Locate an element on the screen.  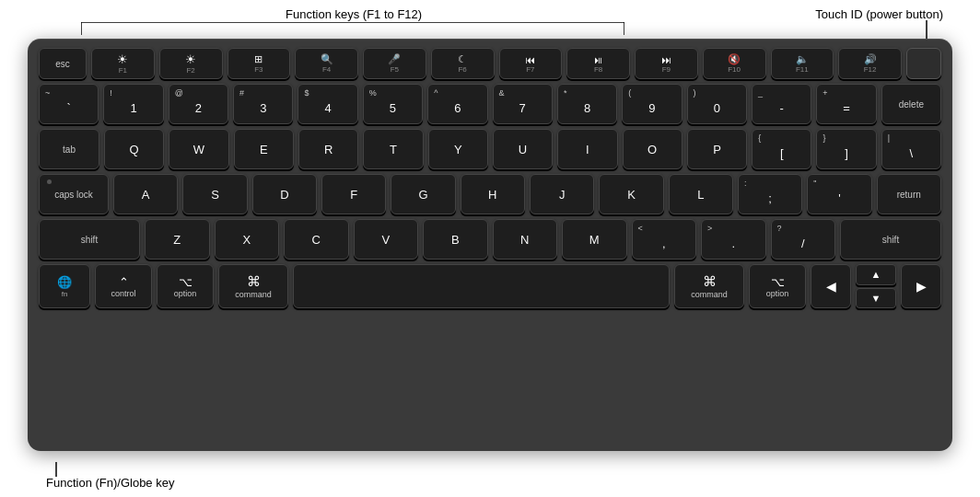
key-space is located at coordinates (481, 286).